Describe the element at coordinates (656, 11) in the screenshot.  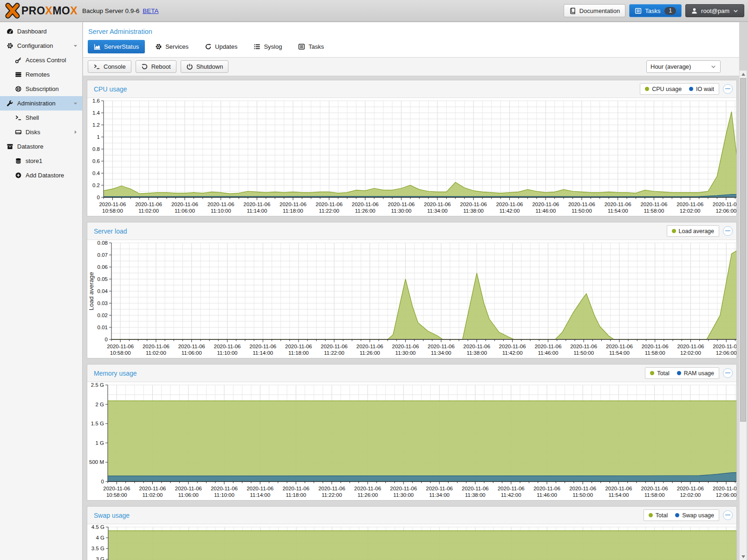
I see `tasks-button: Tasks 1` at that location.